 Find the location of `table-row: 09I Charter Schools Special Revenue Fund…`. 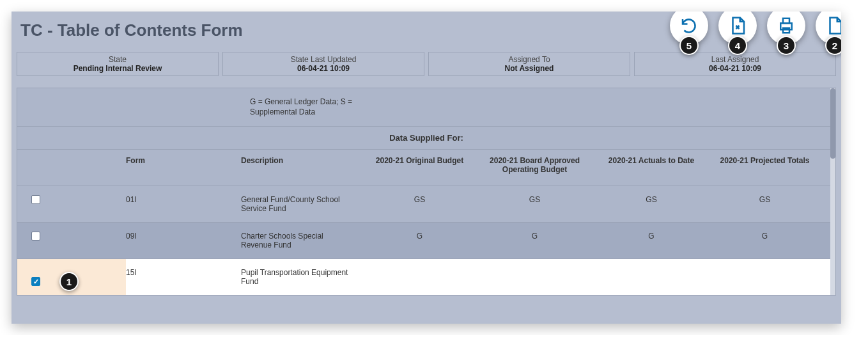

table-row: 09I Charter Schools Special Revenue Fund… is located at coordinates (426, 241).